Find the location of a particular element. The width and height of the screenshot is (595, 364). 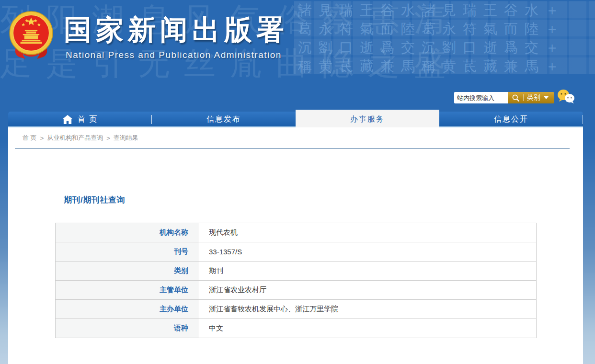

row-value: 浙江省农业农村厅 is located at coordinates (367, 290).